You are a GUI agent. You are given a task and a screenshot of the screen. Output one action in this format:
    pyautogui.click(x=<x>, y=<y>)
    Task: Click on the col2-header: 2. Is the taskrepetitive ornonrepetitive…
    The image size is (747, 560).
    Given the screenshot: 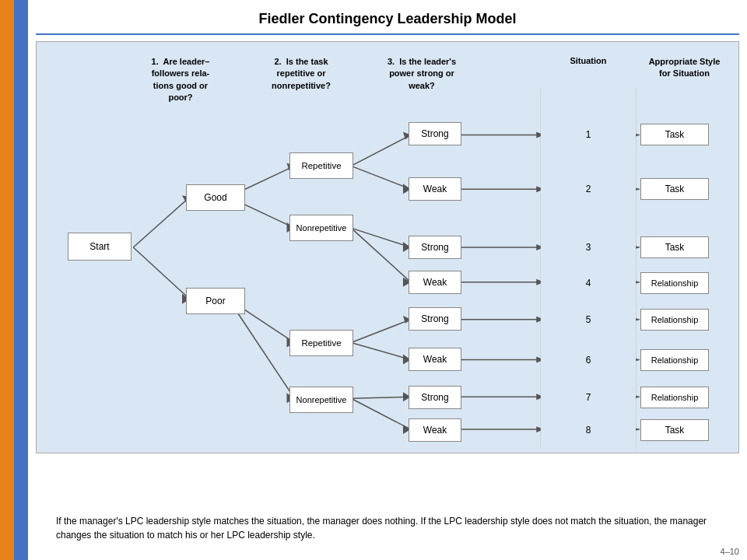 What is the action you would take?
    pyautogui.click(x=301, y=74)
    